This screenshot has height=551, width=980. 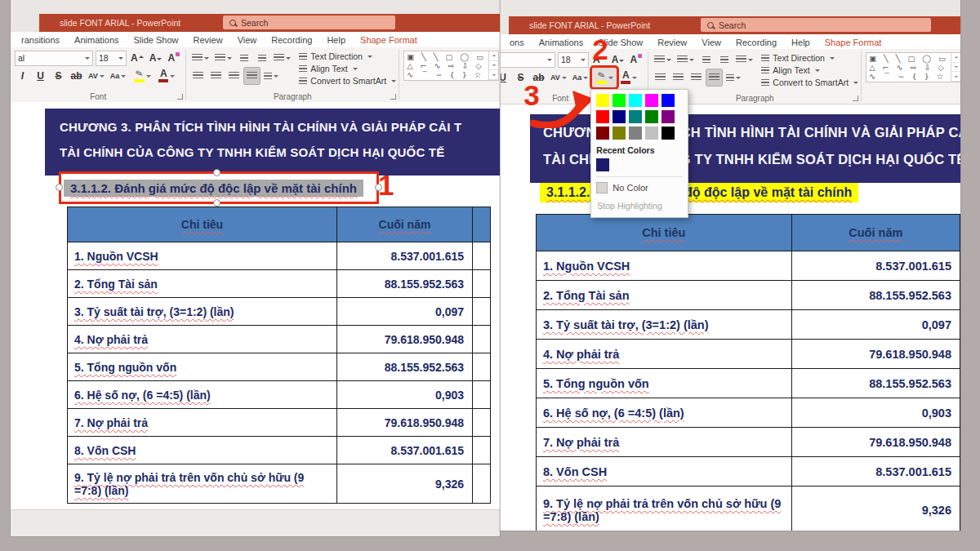 I want to click on ribbon-tab: Animations, so click(x=561, y=42).